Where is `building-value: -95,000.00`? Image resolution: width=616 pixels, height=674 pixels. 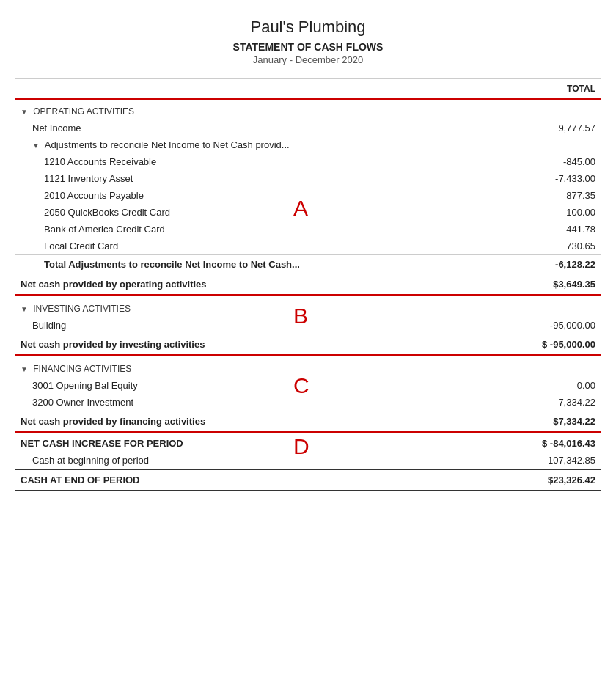 building-value: -95,000.00 is located at coordinates (528, 326).